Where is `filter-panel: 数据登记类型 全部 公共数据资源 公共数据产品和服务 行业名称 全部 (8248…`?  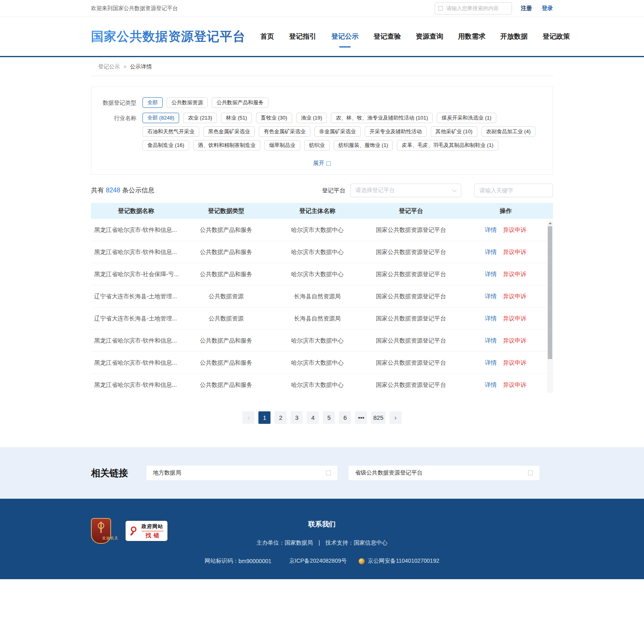 filter-panel: 数据登记类型 全部 公共数据资源 公共数据产品和服务 行业名称 全部 (8248… is located at coordinates (322, 130).